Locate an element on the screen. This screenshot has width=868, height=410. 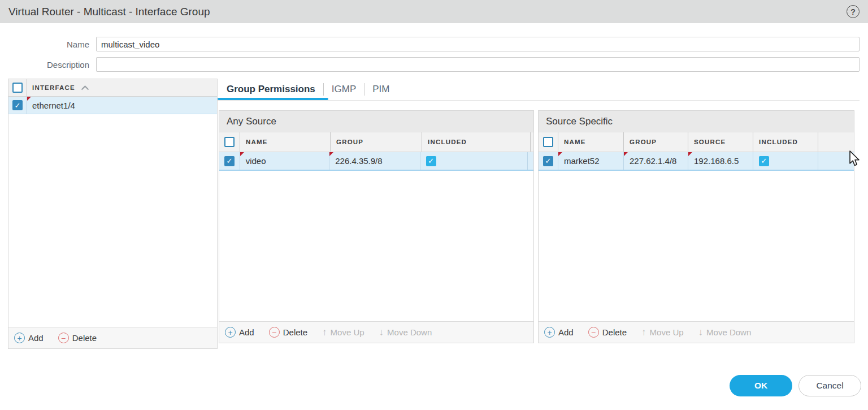
source-specific-move-down-button: ↓ Move Down is located at coordinates (725, 333).